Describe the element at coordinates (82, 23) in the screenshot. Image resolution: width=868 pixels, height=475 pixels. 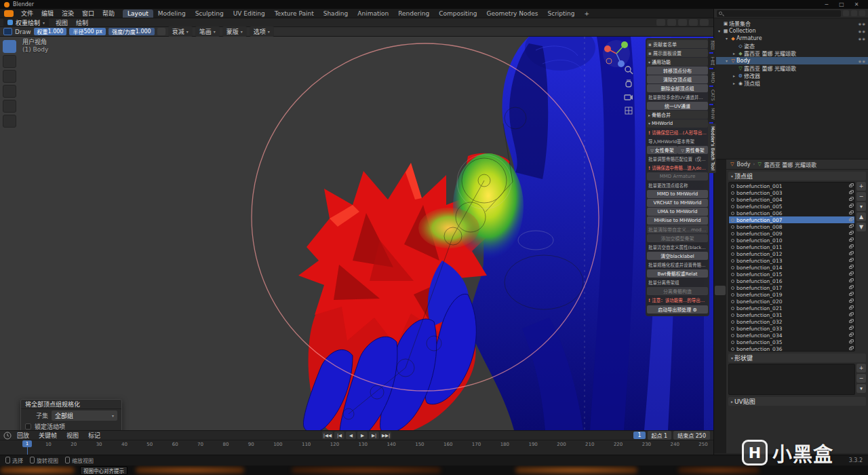
I see `viewport-menu-item: 绘制` at that location.